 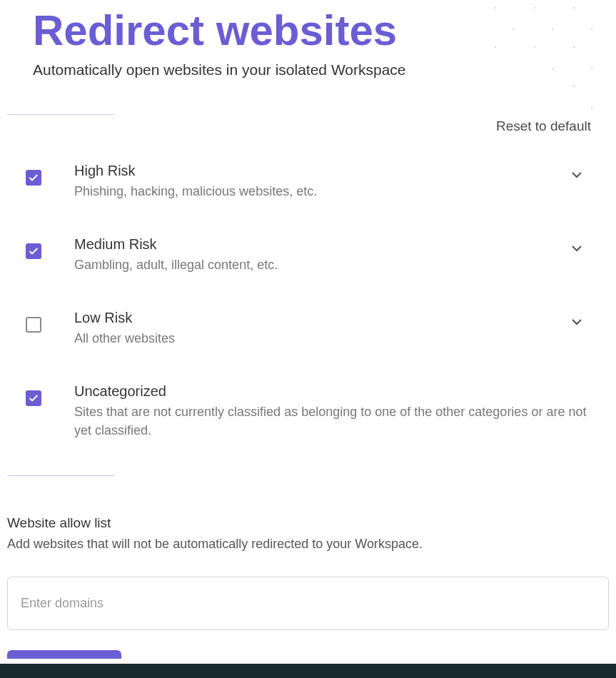 What do you see at coordinates (321, 70) in the screenshot?
I see `page-subtitle: Automatically open websites in your isol…` at bounding box center [321, 70].